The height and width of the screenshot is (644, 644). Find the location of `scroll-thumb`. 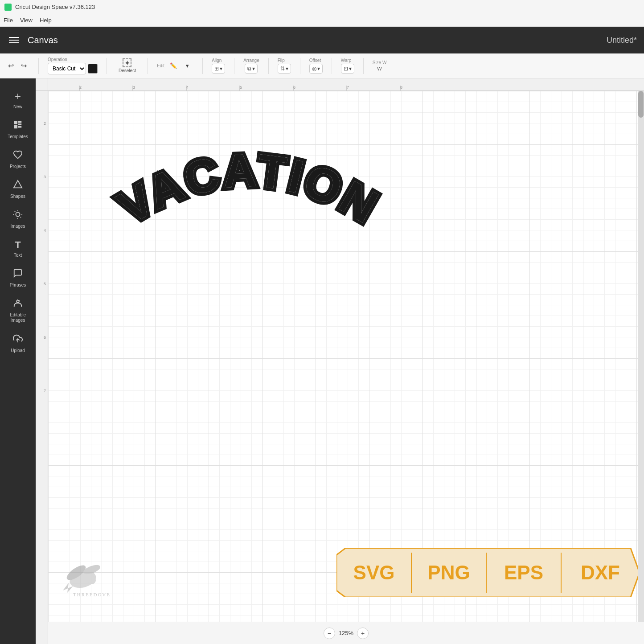

scroll-thumb is located at coordinates (641, 104).